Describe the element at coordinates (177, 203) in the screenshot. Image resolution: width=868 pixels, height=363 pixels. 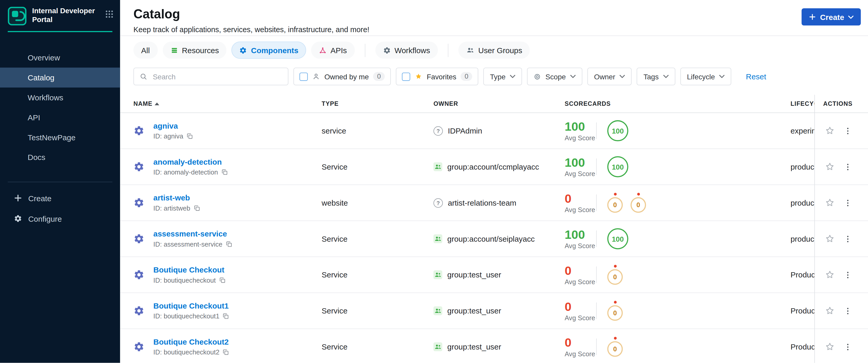
I see `entity-name-block: artist-webID: artistweb` at that location.